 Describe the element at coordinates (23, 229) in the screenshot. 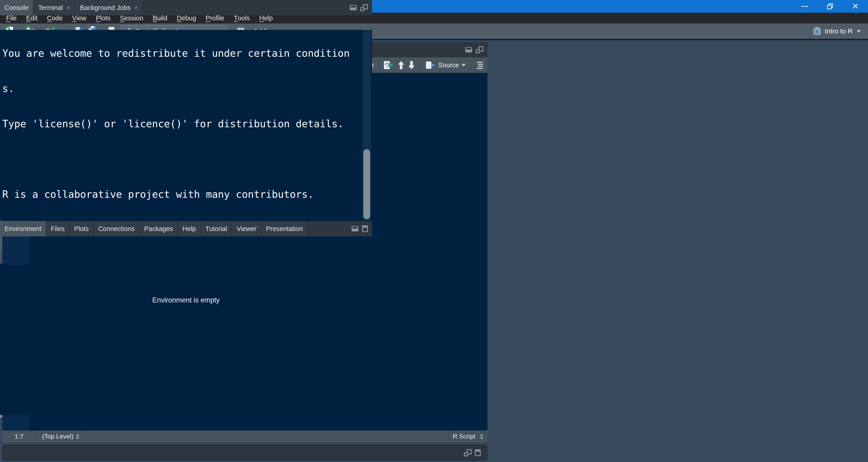

I see `tab-environment: Environment` at that location.